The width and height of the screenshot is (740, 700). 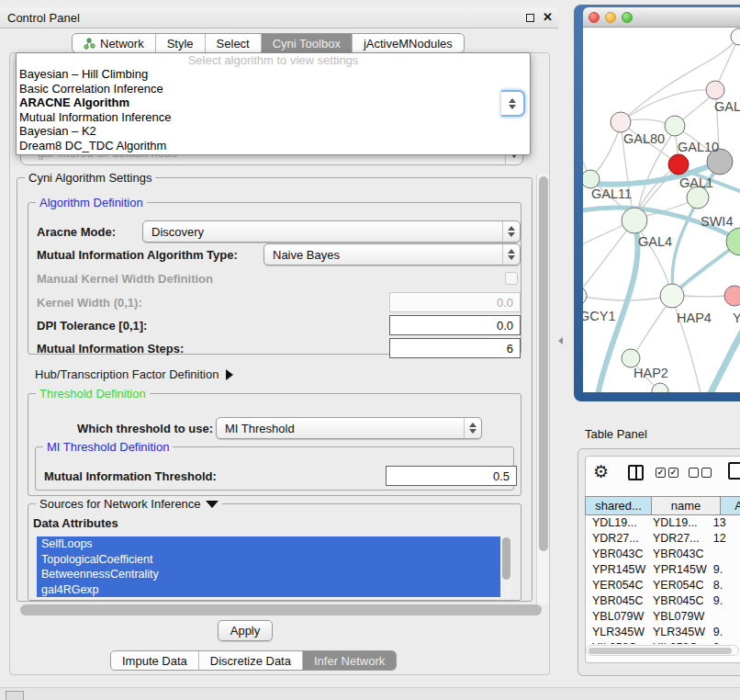 I want to click on node-red, so click(x=678, y=164).